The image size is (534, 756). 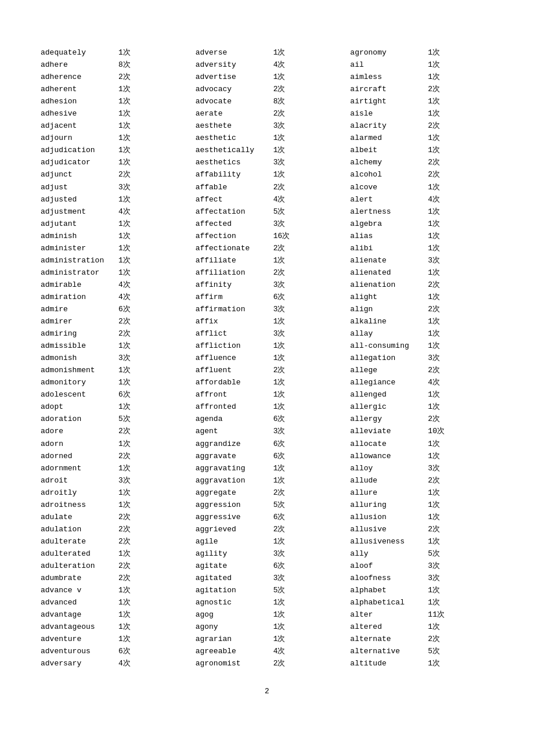 What do you see at coordinates (113, 492) in the screenshot?
I see `list-item: adroitly1次` at bounding box center [113, 492].